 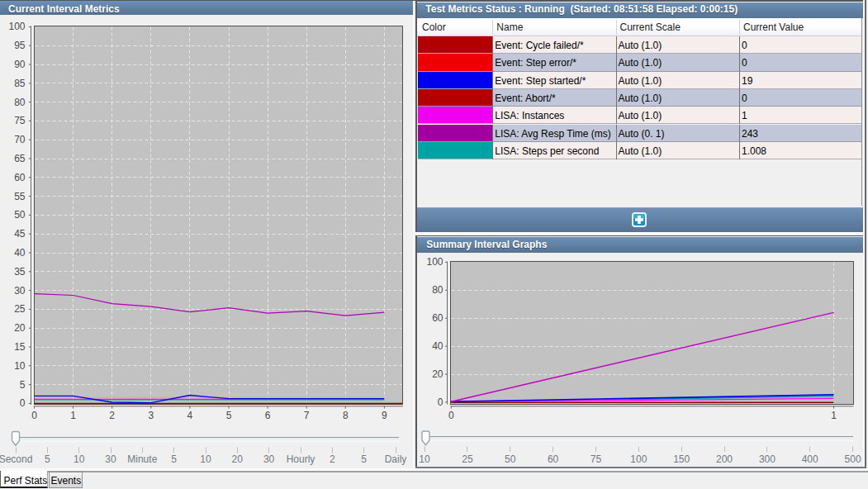 What do you see at coordinates (20, 197) in the screenshot?
I see `svg-text: 55` at bounding box center [20, 197].